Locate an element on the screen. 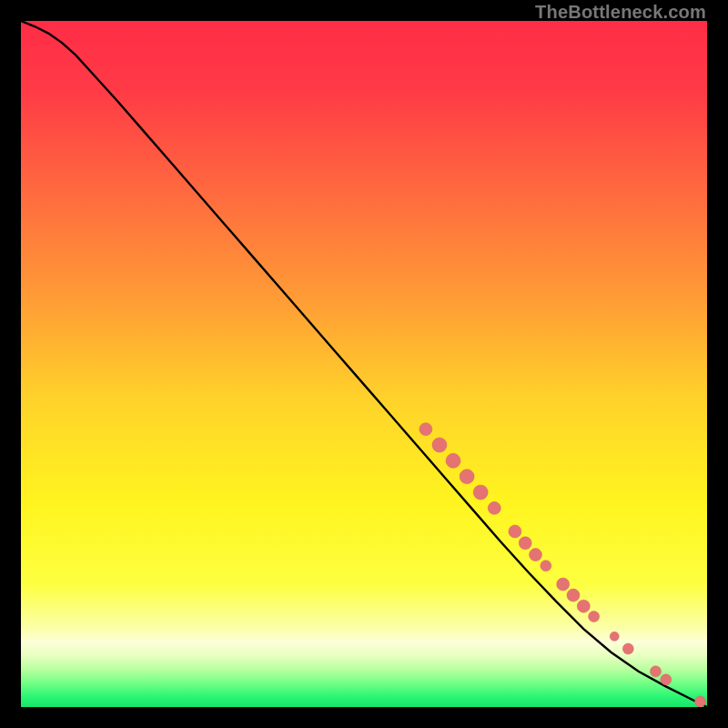  attribution-label: TheBottleneck.com is located at coordinates (621, 13).